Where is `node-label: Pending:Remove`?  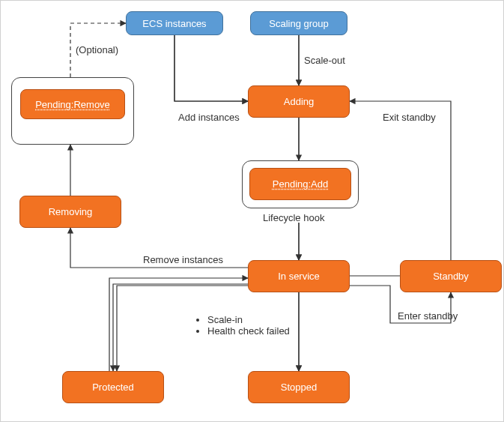
node-label: Pending:Remove is located at coordinates (73, 105).